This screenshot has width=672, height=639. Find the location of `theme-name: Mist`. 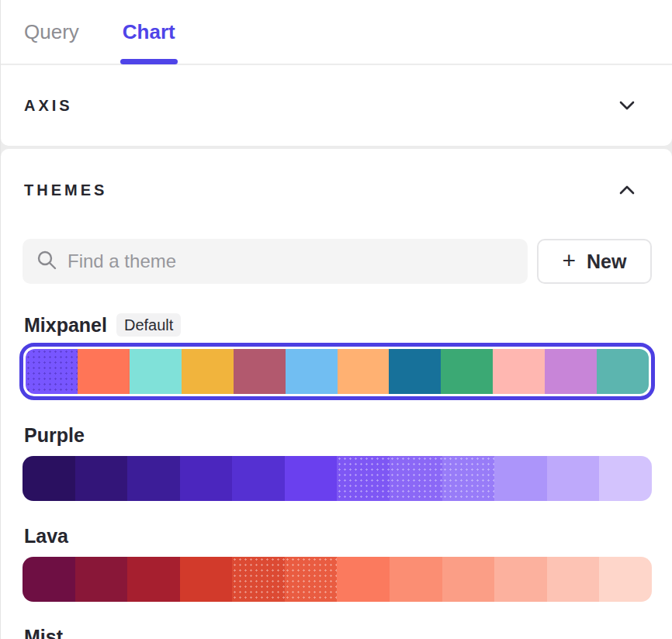

theme-name: Mist is located at coordinates (43, 633).